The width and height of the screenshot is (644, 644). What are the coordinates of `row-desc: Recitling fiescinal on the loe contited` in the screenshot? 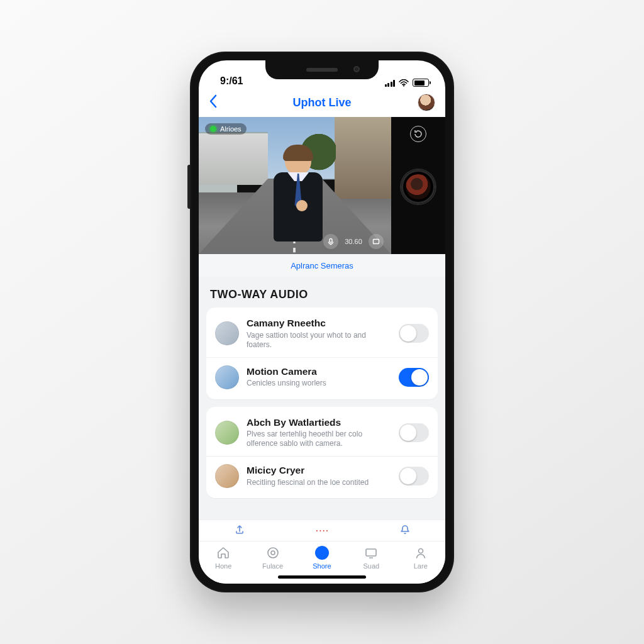 It's located at (319, 483).